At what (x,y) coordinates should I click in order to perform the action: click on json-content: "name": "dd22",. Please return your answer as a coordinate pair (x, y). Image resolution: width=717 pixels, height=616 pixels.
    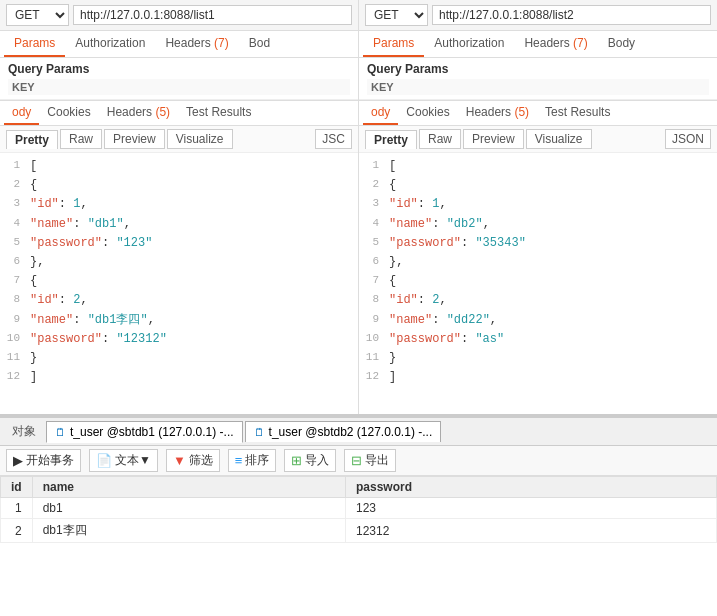
    Looking at the image, I should click on (550, 320).